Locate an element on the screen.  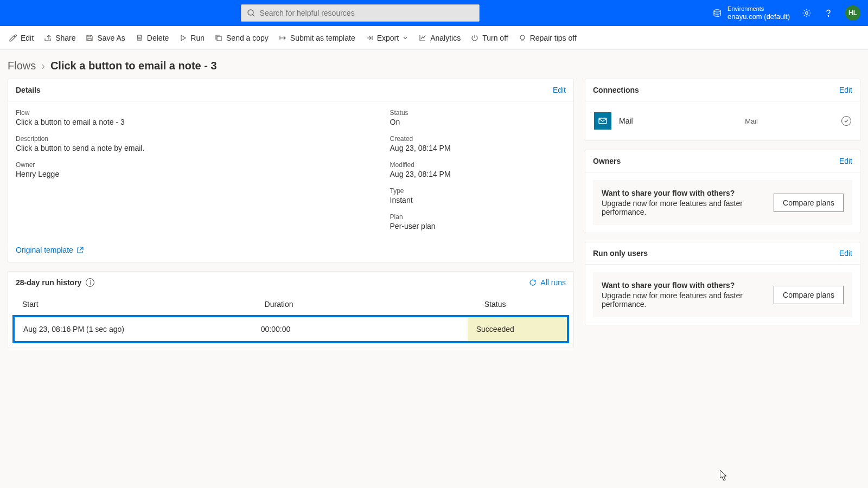
run-history-table: Start Duration Status is located at coordinates (291, 304).